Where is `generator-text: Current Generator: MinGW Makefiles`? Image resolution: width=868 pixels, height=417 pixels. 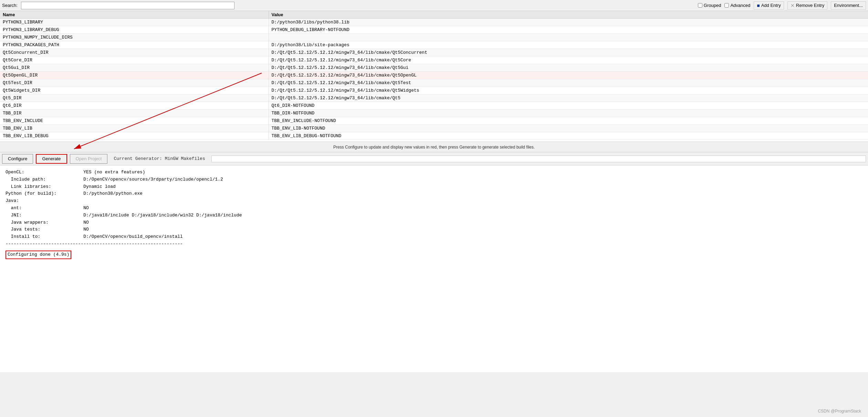 generator-text: Current Generator: MinGW Makefiles is located at coordinates (158, 159).